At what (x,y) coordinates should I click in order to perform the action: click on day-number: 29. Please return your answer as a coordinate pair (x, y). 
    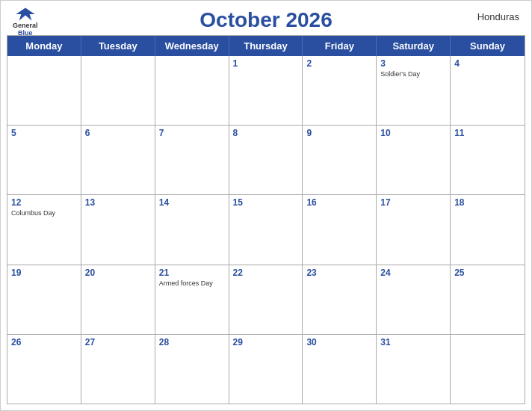
    Looking at the image, I should click on (266, 342).